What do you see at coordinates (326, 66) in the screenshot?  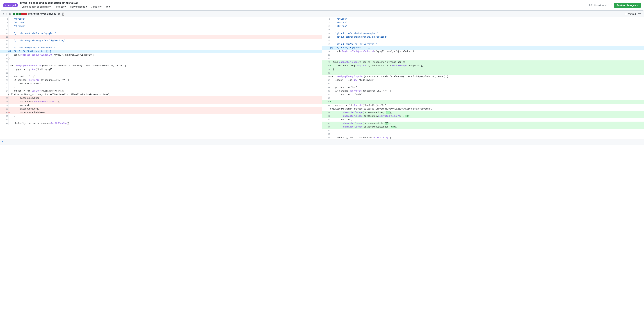 I see `line-number: 28` at bounding box center [326, 66].